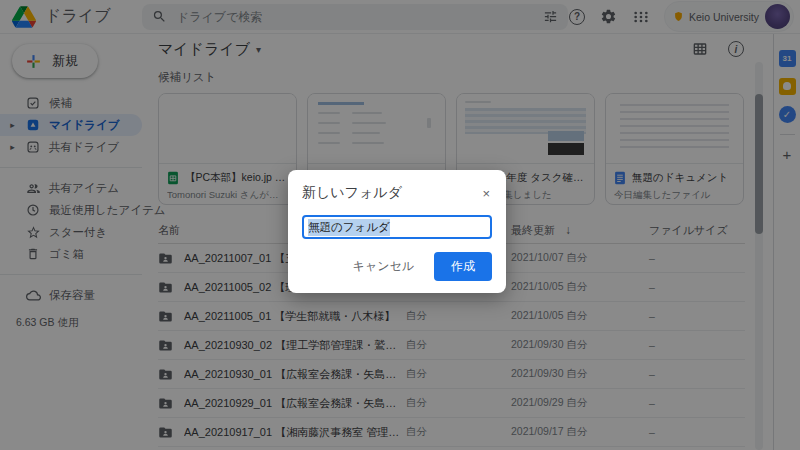 The width and height of the screenshot is (800, 450). What do you see at coordinates (384, 266) in the screenshot?
I see `cancel-button: キャンセル` at bounding box center [384, 266].